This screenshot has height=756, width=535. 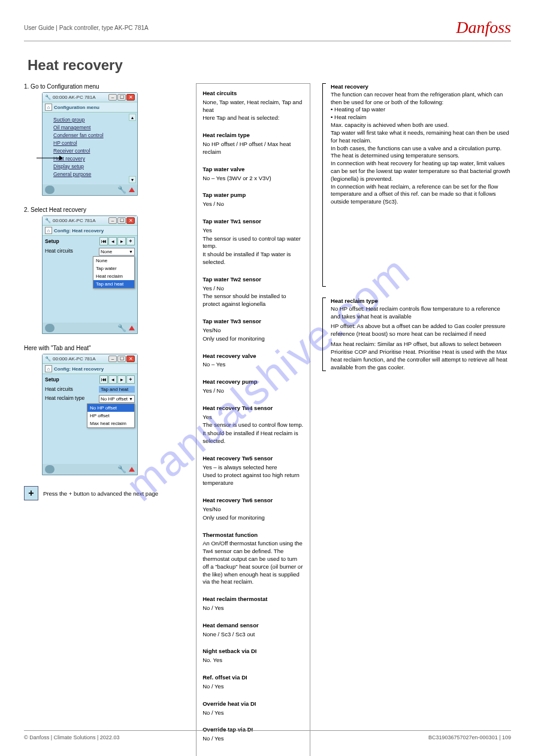 What do you see at coordinates (104, 86) in the screenshot?
I see `step-1-label: 1. Go to Configuration menu` at bounding box center [104, 86].